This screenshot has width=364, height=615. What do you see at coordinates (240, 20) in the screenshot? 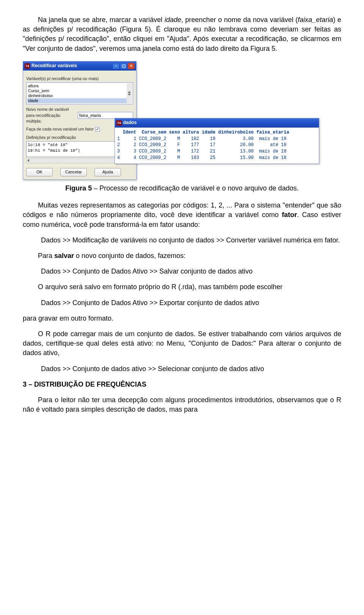
I see `text: , preencher o nome da nova variável (` at bounding box center [240, 20].